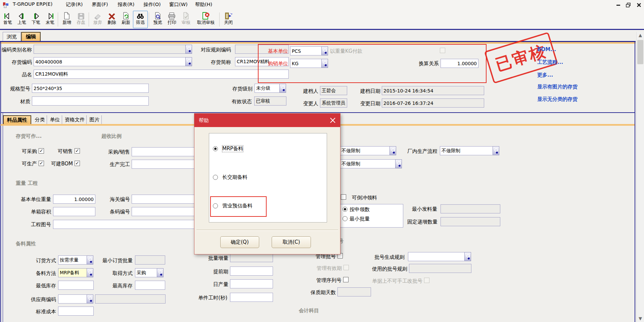 Image resolution: width=644 pixels, height=322 pixels. I want to click on pay-by-kg-checkbox, so click(443, 50).